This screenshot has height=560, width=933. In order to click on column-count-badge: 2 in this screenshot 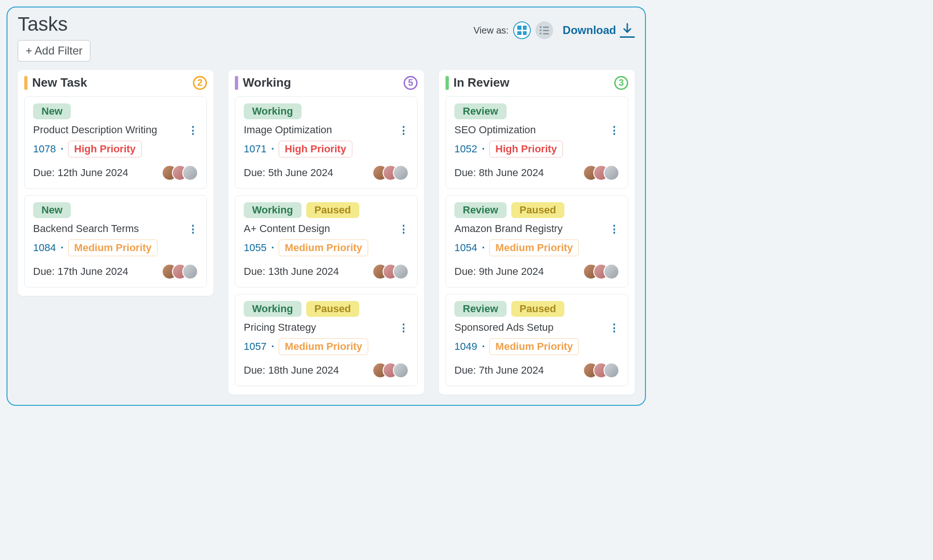, I will do `click(200, 83)`.